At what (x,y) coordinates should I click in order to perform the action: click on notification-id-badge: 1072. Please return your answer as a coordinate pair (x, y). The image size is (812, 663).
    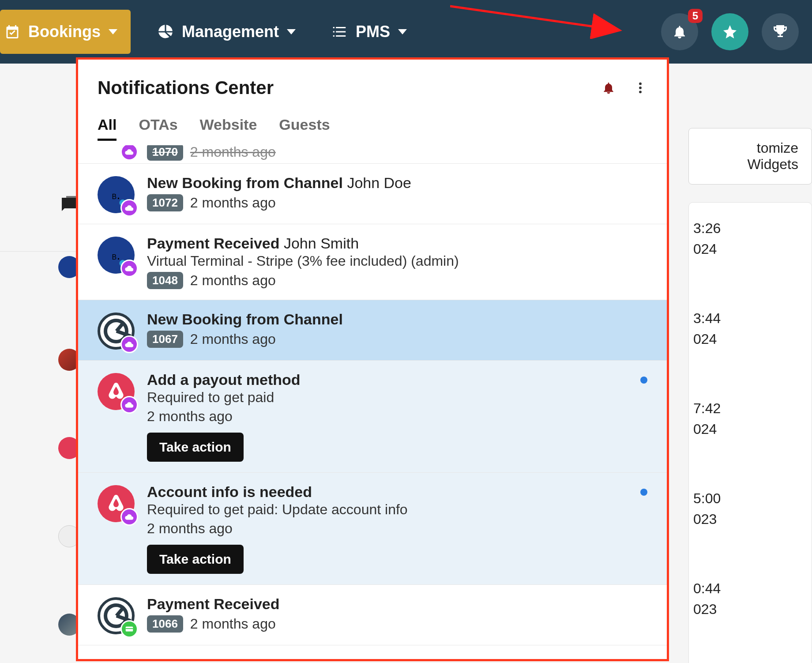
    Looking at the image, I should click on (165, 203).